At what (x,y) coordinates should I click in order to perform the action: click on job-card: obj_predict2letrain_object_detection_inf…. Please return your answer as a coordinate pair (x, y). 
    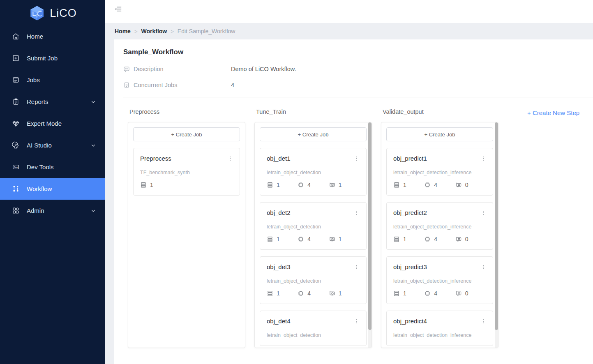
    Looking at the image, I should click on (440, 226).